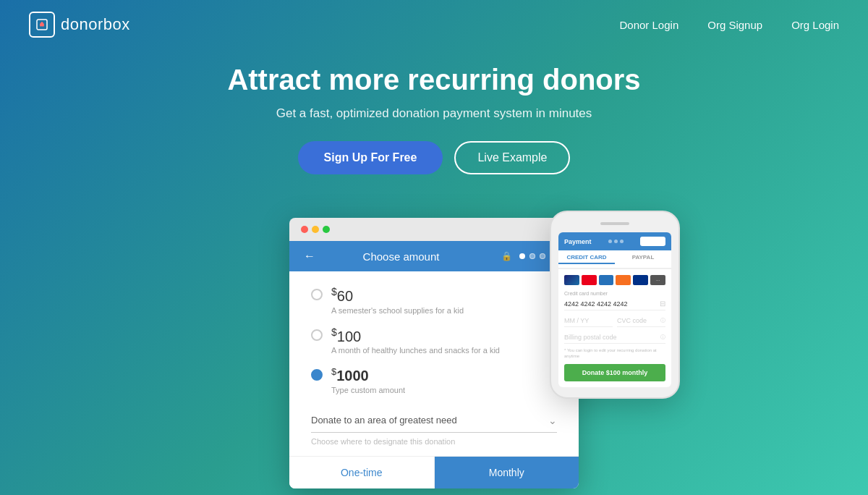 The width and height of the screenshot is (868, 495). Describe the element at coordinates (615, 373) in the screenshot. I see `phone-cta-button: Donate $100 monthly` at that location.